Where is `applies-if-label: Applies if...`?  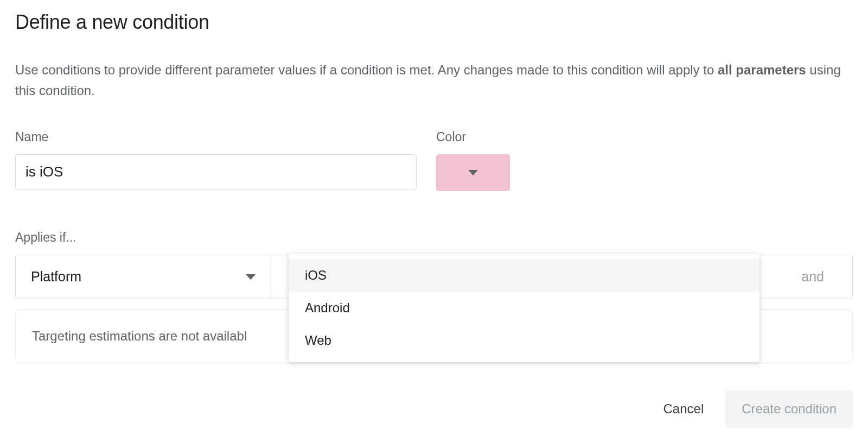 applies-if-label: Applies if... is located at coordinates (434, 238).